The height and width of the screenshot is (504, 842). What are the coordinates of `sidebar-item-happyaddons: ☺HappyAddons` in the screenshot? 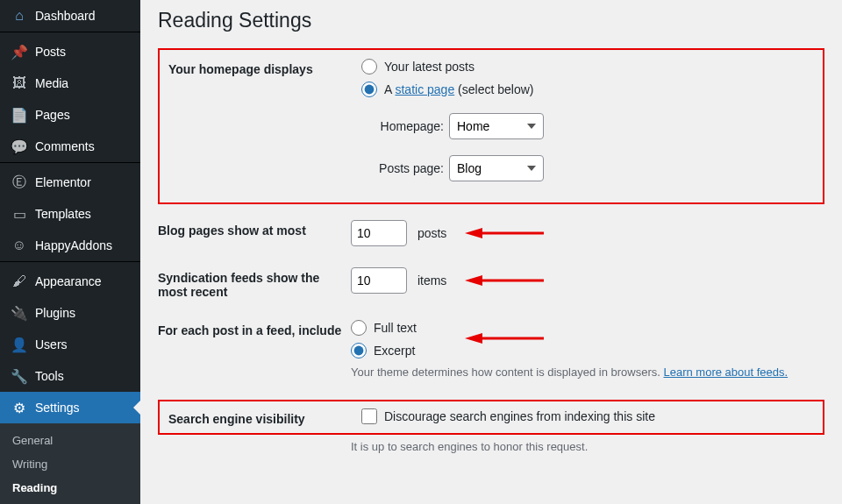 It's located at (70, 245).